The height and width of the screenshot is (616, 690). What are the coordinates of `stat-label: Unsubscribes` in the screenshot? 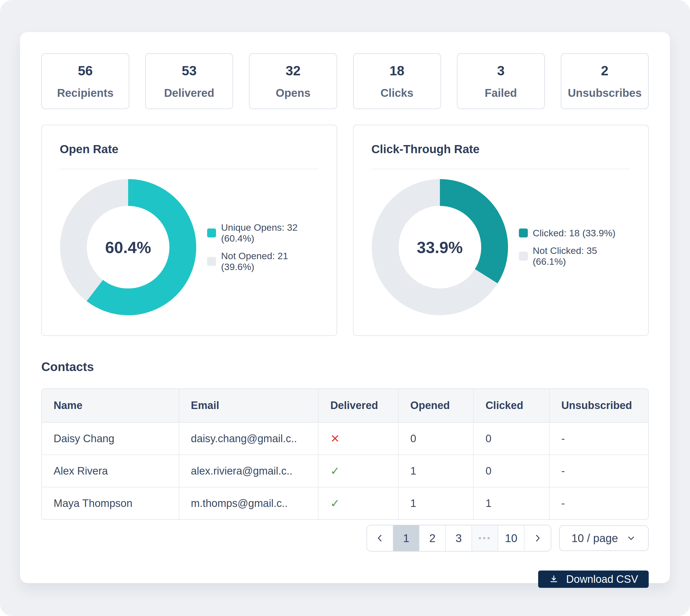 It's located at (605, 93).